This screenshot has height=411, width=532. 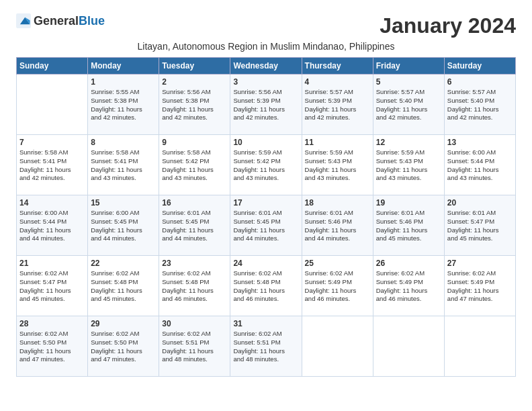 I want to click on calendar-week-row: 14Sunrise: 6:00 AM Sunset: 5:44 PM Dayli…, so click(x=266, y=226).